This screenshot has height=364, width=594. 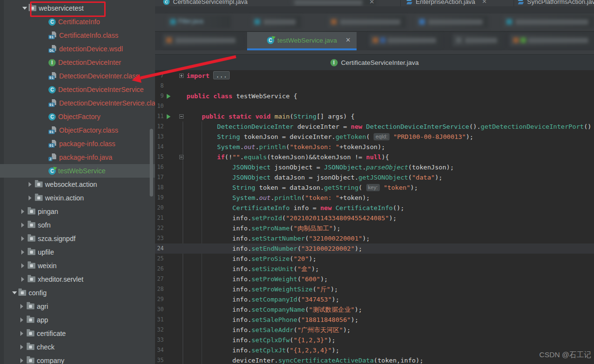 What do you see at coordinates (375, 330) in the screenshot?
I see `code-line-32: 32 info.setSaleAddr("广州市天河区");` at bounding box center [375, 330].